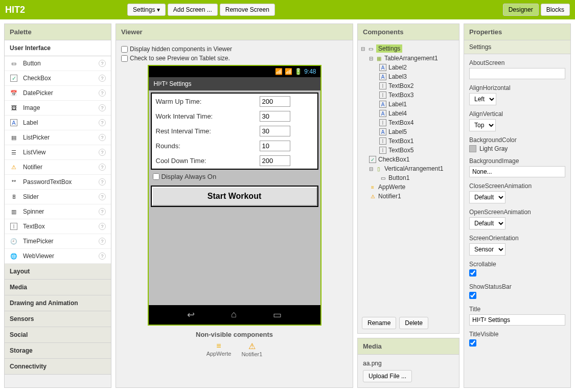 The width and height of the screenshot is (575, 392). What do you see at coordinates (58, 93) in the screenshot?
I see `palette-item-datepicker: 📅DatePicker?` at bounding box center [58, 93].